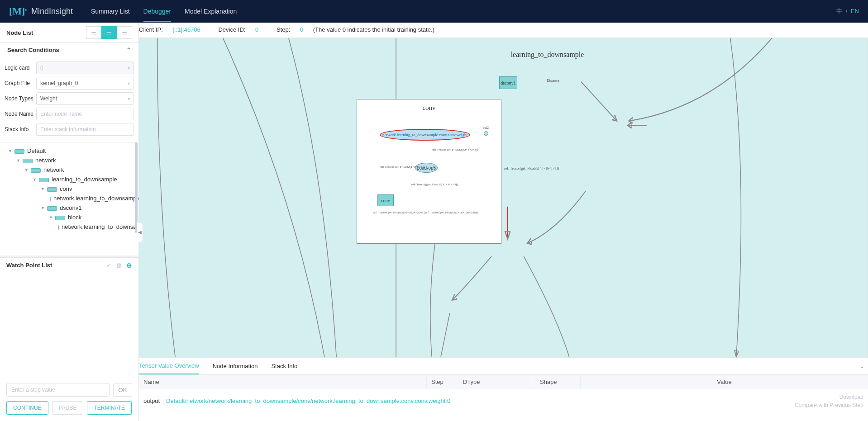  I want to click on node-tree: ▼Default ▼network ▼network ▼learning_to_…, so click(69, 199).